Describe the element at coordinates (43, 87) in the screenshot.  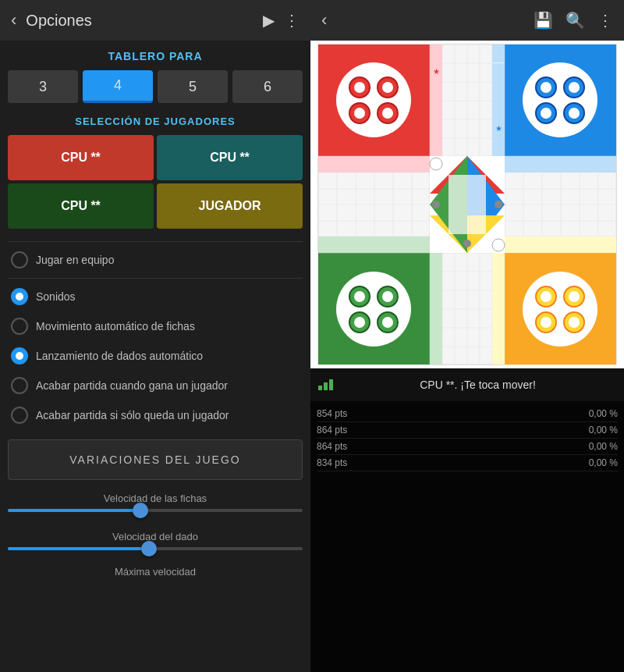
I see `count-btn-3: 3` at that location.